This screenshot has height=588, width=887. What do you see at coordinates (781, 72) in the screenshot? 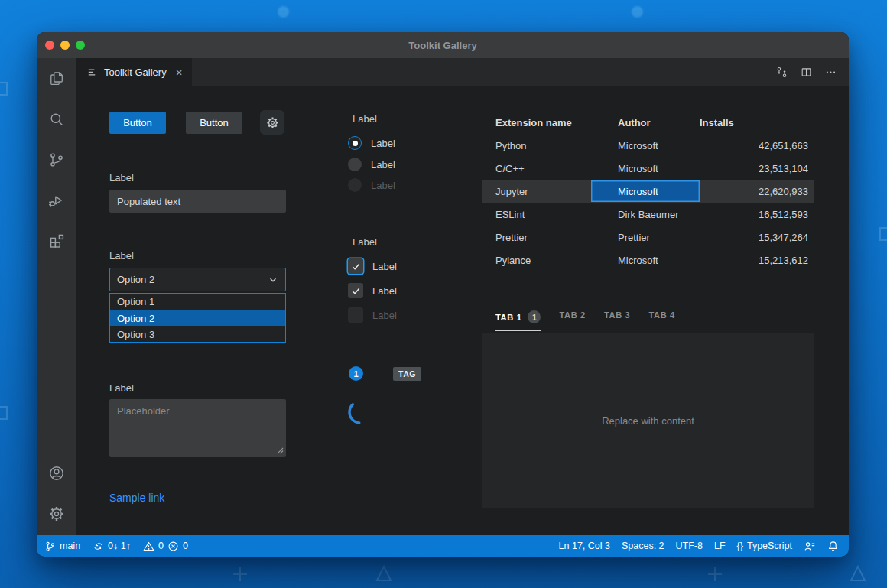
I see `open-changes-icon` at bounding box center [781, 72].